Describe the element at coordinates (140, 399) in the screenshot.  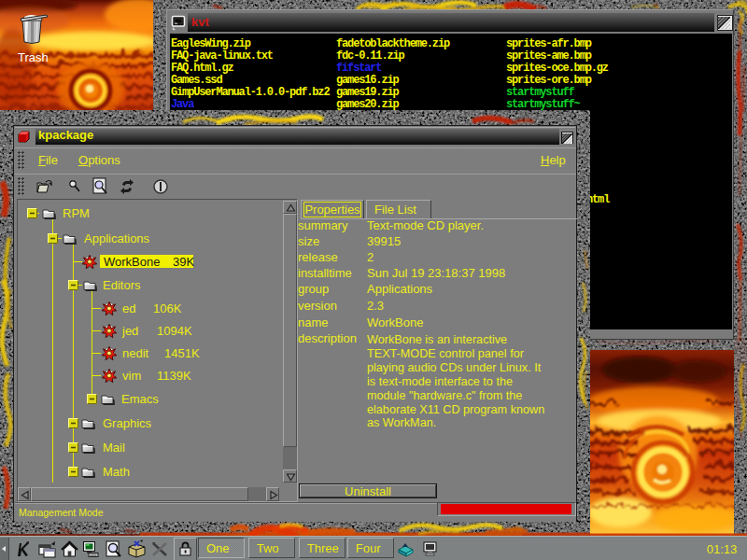
I see `svg-text: Emacs` at that location.